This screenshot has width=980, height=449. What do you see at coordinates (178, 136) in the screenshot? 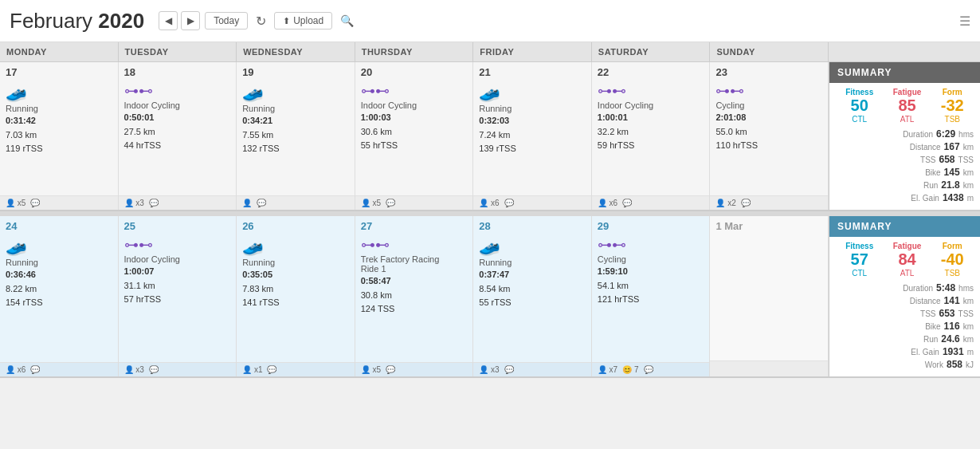
I see `day-cell-18: 18 ⊶⊷ Indoor Cycling 0:50:0127.5 km44 hr…` at bounding box center [178, 136].